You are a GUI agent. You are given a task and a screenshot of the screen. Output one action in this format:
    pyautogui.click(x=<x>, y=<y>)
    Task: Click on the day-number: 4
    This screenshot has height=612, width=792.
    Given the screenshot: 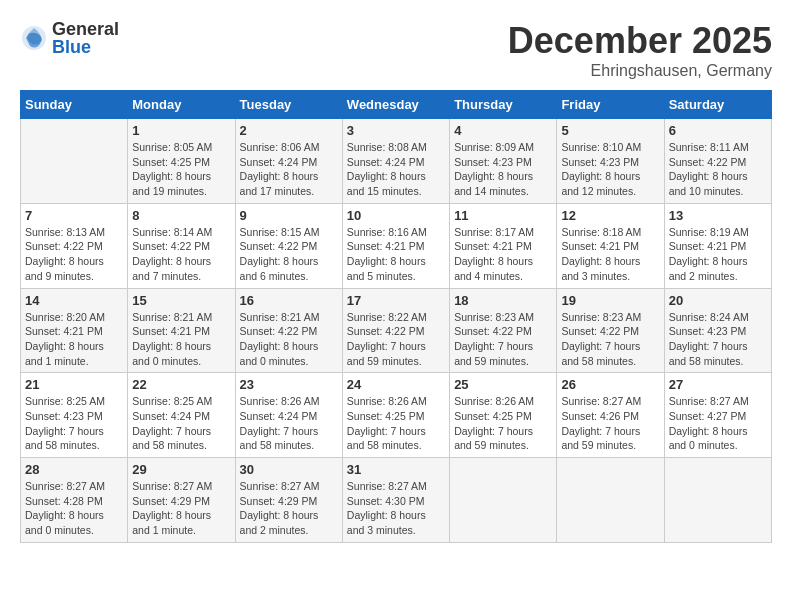 What is the action you would take?
    pyautogui.click(x=503, y=130)
    